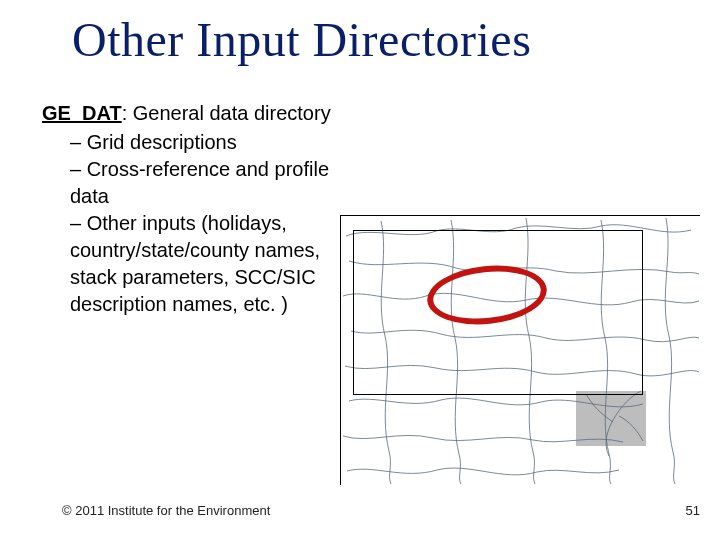 This screenshot has height=540, width=720. What do you see at coordinates (166, 510) in the screenshot?
I see `footer-copyright: © 2011 Institute for the Environment` at bounding box center [166, 510].